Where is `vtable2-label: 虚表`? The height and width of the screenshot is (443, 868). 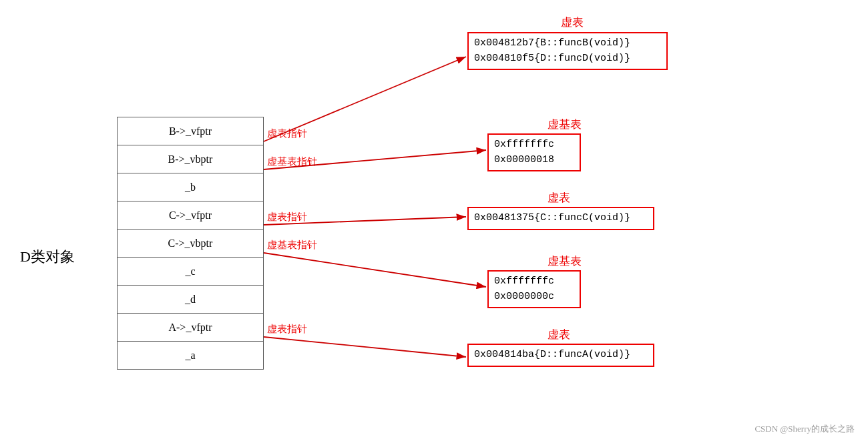
vtable2-label: 虚表 is located at coordinates (559, 197).